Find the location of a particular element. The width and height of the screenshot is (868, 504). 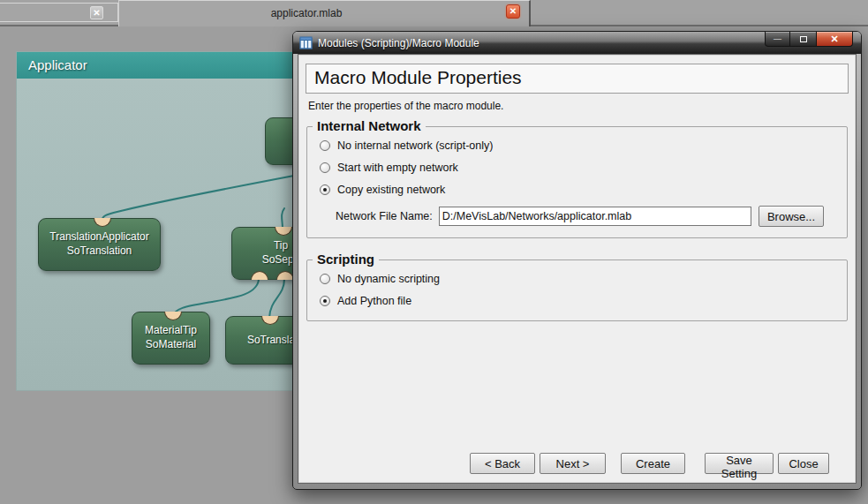

tab-close-red-icon: ✕ is located at coordinates (513, 11).